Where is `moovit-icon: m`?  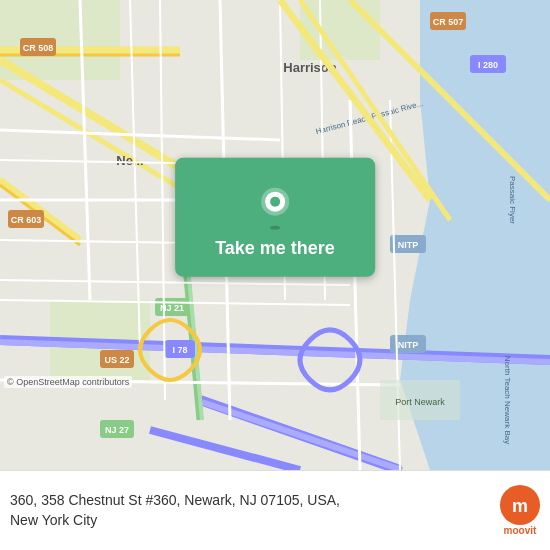
moovit-icon: m is located at coordinates (520, 505).